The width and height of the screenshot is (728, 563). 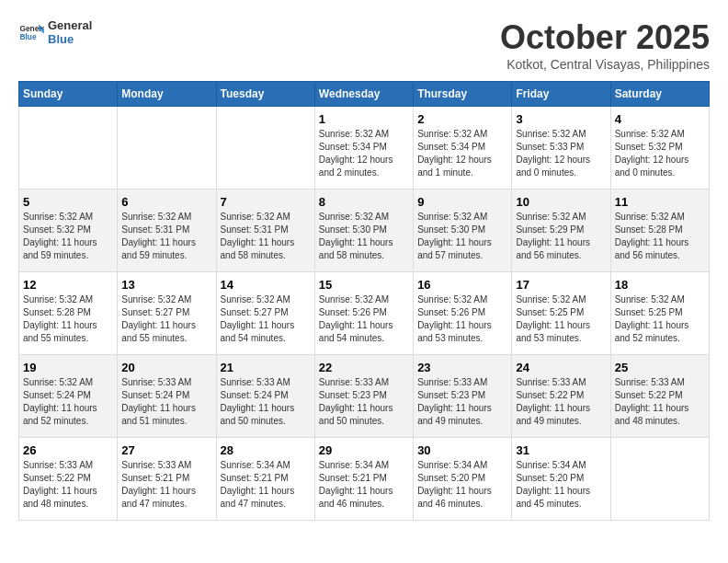 What do you see at coordinates (561, 120) in the screenshot?
I see `day-number: 3` at bounding box center [561, 120].